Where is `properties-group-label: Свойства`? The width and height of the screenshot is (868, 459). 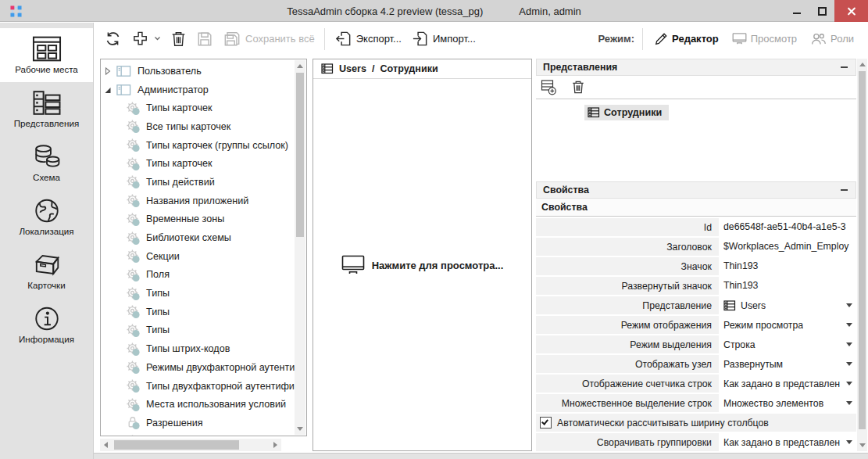
properties-group-label: Свойства is located at coordinates (564, 207).